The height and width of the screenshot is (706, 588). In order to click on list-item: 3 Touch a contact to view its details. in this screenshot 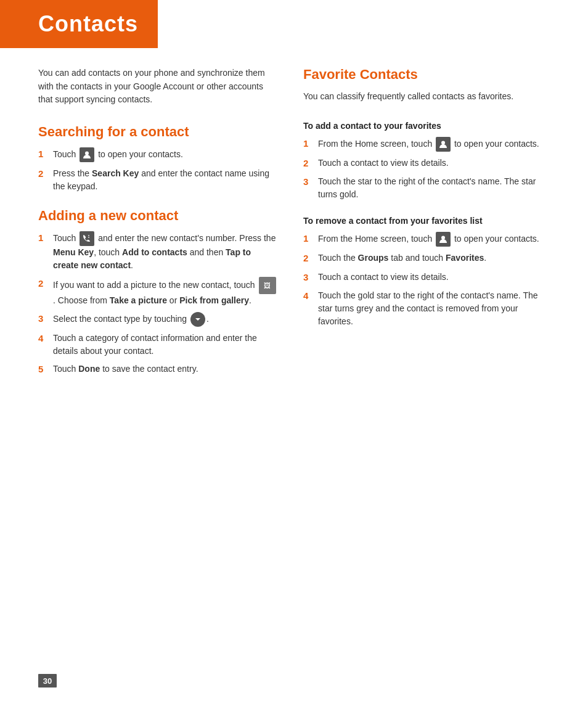, I will do `click(427, 277)`.